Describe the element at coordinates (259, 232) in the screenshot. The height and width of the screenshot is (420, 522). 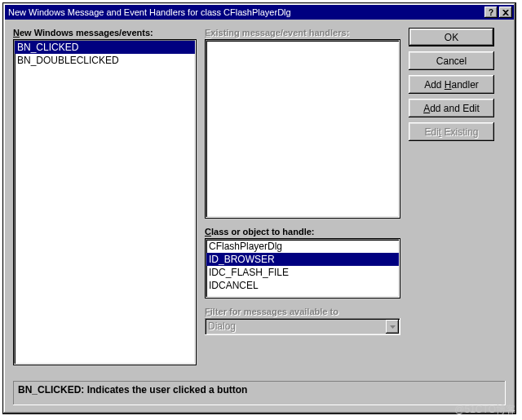
I see `classobj-label: Class or object to handle:` at that location.